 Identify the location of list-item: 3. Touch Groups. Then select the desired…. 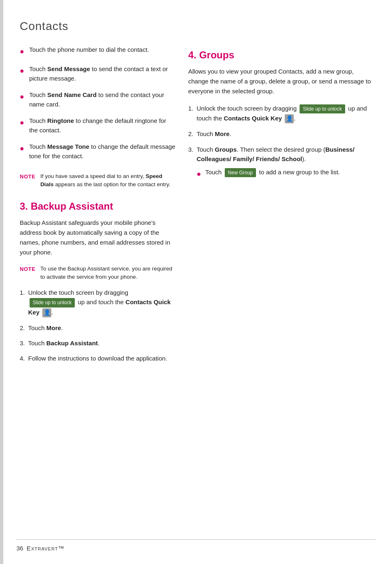
(282, 164).